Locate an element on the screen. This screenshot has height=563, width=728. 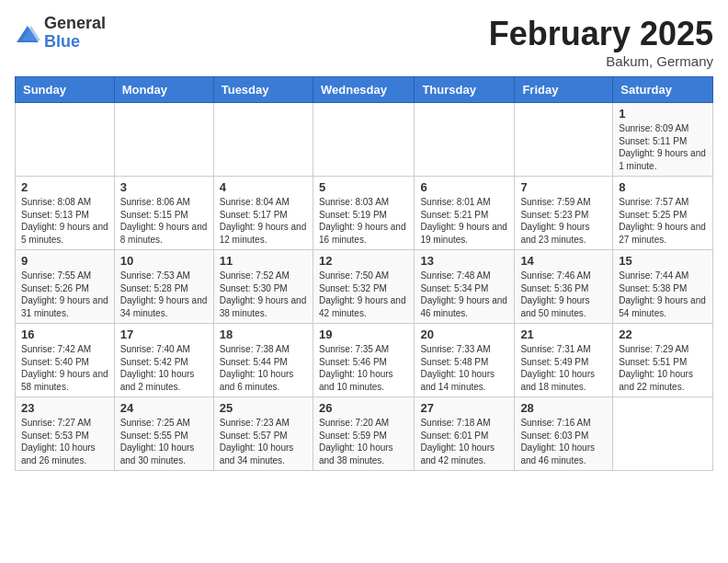
day-number: 27 is located at coordinates (464, 408).